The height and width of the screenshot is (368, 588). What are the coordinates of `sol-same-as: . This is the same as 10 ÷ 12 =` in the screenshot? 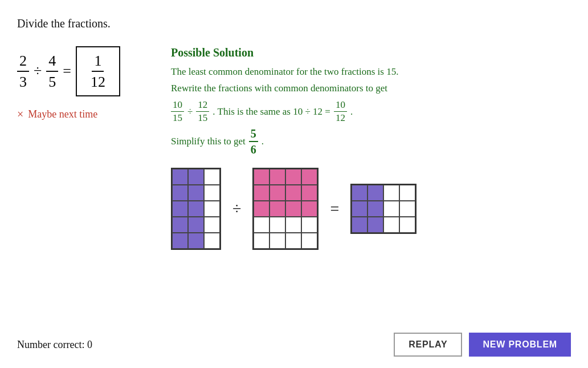 It's located at (271, 112).